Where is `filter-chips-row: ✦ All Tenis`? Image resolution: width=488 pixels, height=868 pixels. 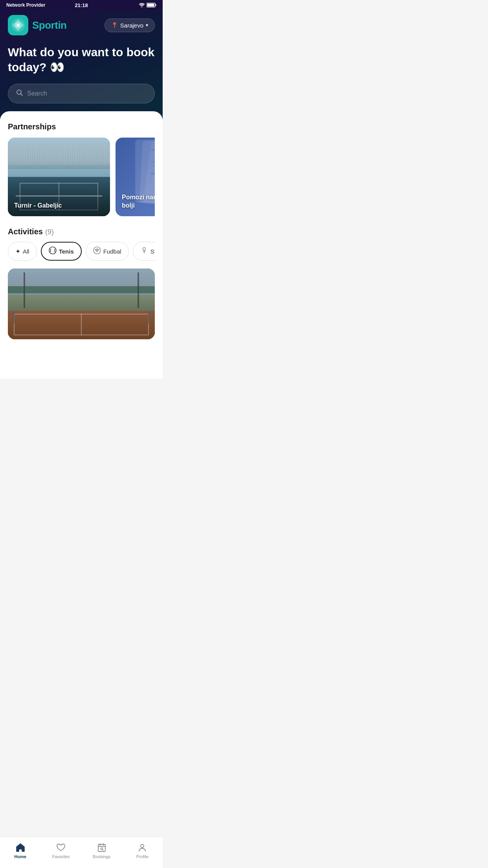
filter-chips-row: ✦ All Tenis is located at coordinates (81, 251).